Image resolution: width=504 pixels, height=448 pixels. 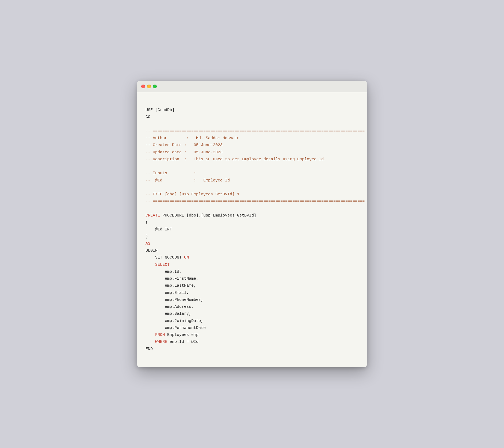 What do you see at coordinates (148, 117) in the screenshot?
I see `go-statement: GO` at bounding box center [148, 117].